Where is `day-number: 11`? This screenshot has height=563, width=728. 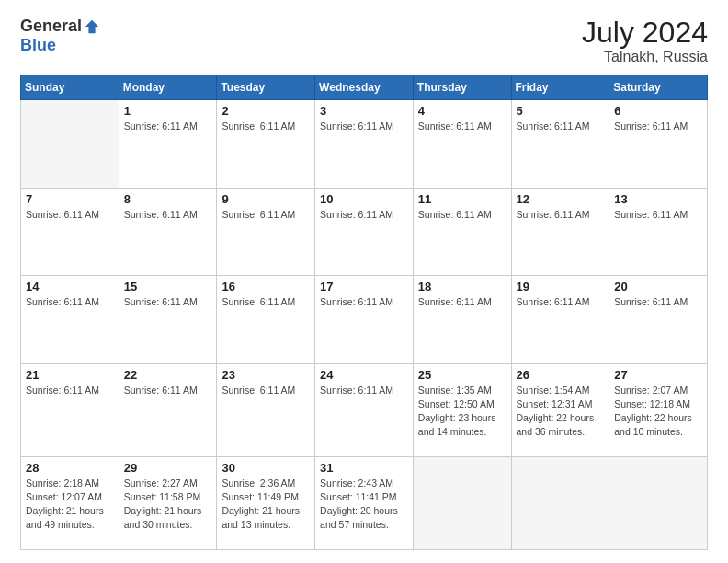 day-number: 11 is located at coordinates (462, 199).